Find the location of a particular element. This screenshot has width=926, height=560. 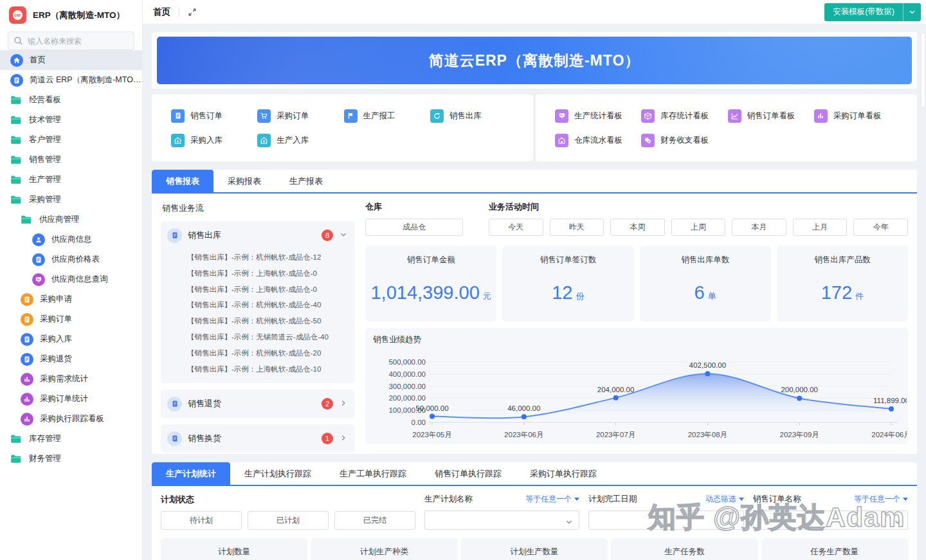

flow-group-header: 销售退货2 is located at coordinates (258, 404).